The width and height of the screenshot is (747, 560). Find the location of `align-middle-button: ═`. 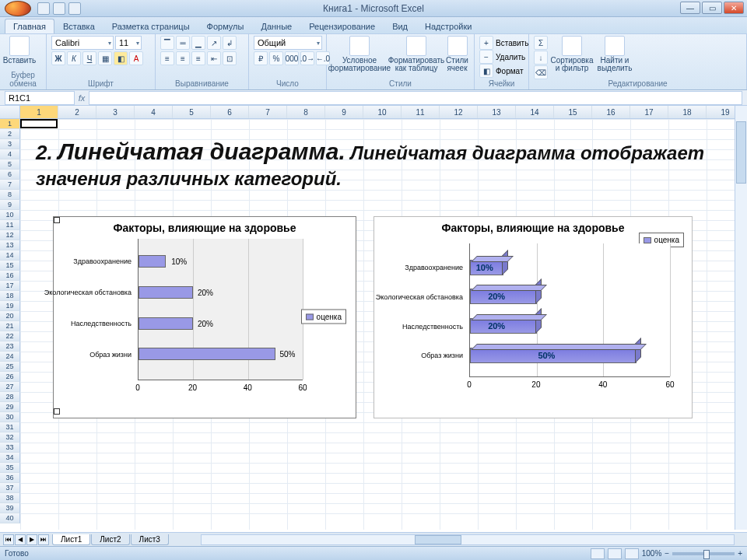

align-middle-button: ═ is located at coordinates (183, 43).